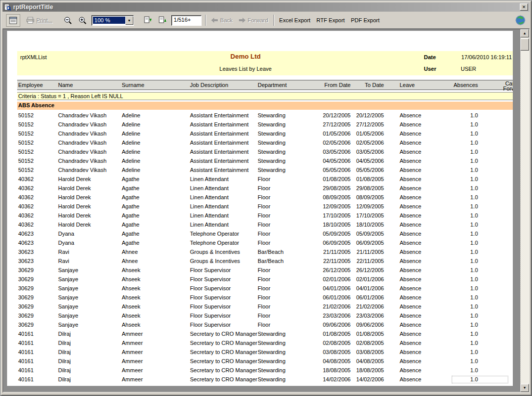 The image size is (532, 396). I want to click on column-header-band: Employee Name Surname Job Description De…, so click(265, 85).